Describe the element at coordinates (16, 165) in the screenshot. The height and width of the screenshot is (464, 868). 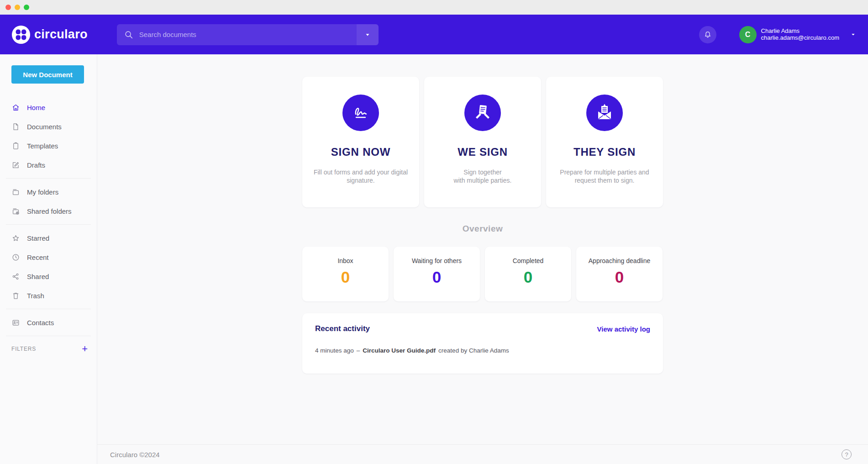
I see `edit-pencil-icon` at that location.